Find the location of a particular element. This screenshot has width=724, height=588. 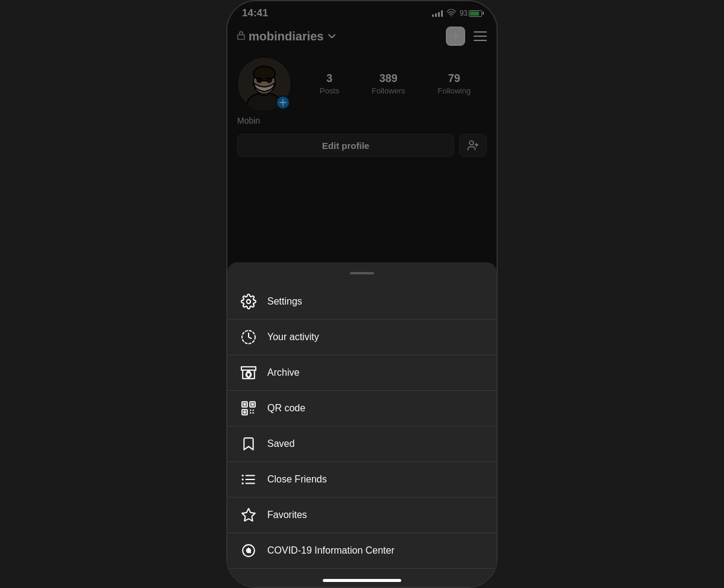

qr-code-label: QR code is located at coordinates (286, 408).